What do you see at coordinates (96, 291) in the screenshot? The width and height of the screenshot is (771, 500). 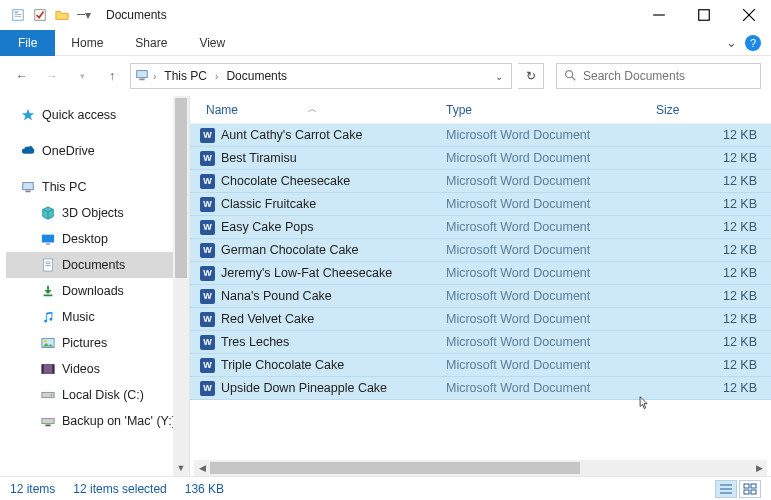 I see `sidebar-item-downloads: Downloads` at bounding box center [96, 291].